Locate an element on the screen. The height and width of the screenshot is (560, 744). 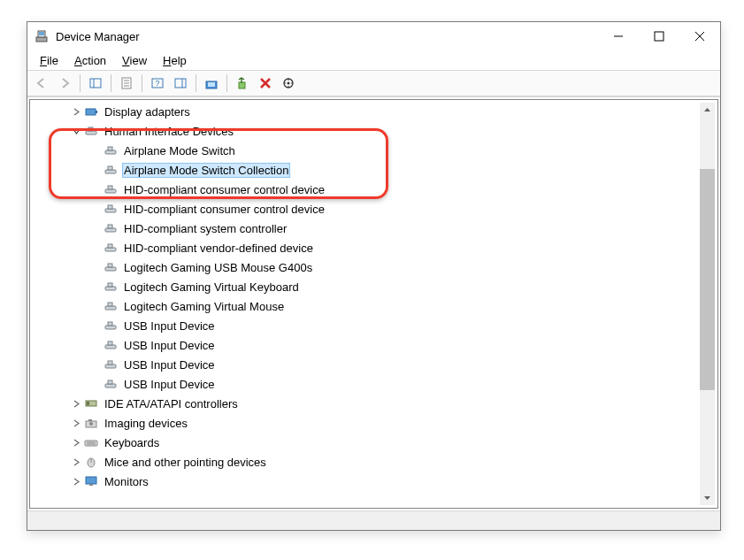
tree-category-mice: Mice and other pointing devices is located at coordinates (373, 462).